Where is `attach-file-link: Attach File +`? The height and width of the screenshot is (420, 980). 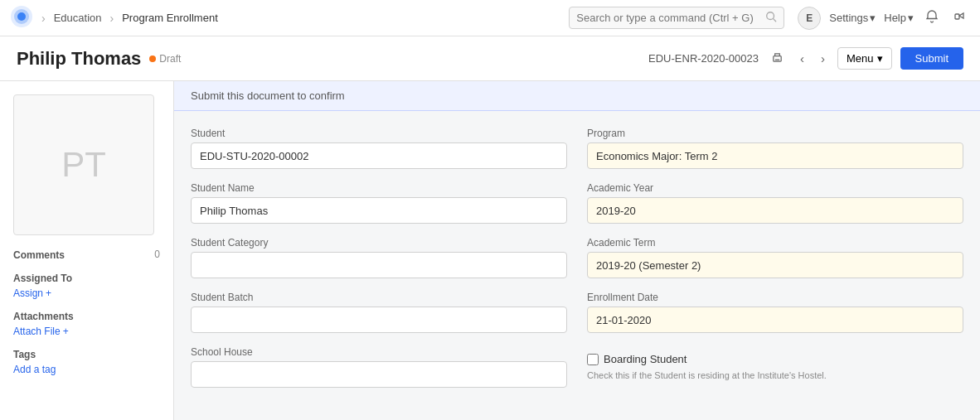
attach-file-link: Attach File + is located at coordinates (86, 331).